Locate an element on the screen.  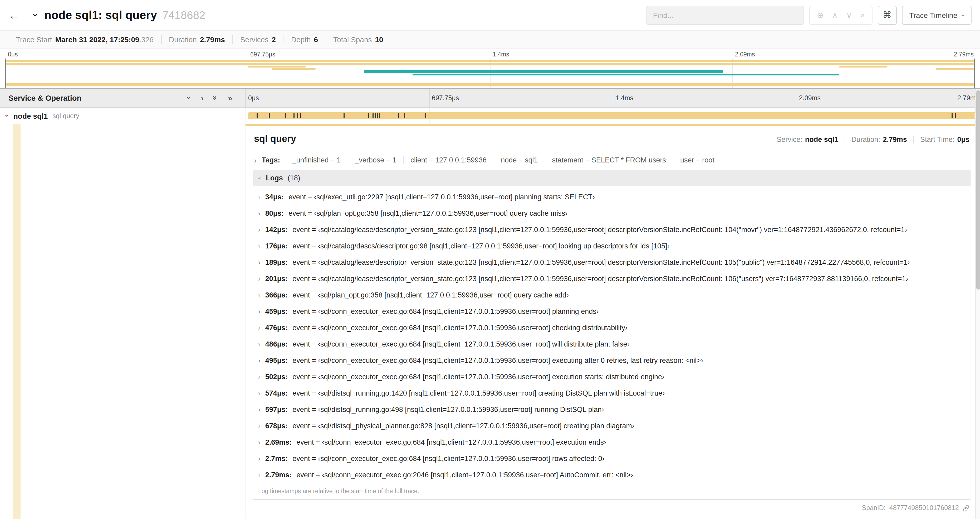
span-operation-name: sql query is located at coordinates (66, 116).